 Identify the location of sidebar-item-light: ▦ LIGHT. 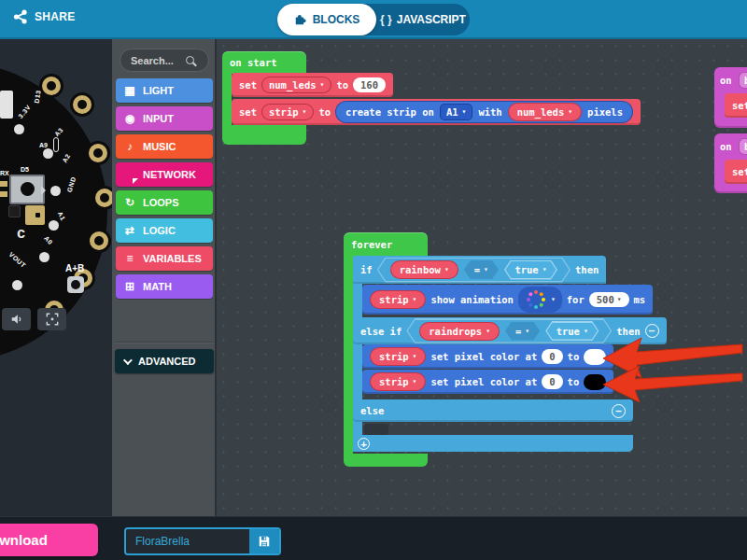
(164, 91).